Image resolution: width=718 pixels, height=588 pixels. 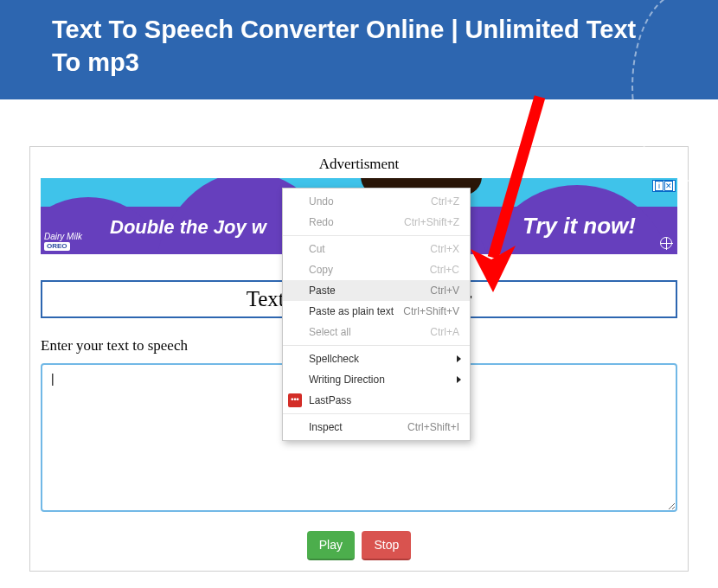 I want to click on stop-button: Stop, so click(x=386, y=546).